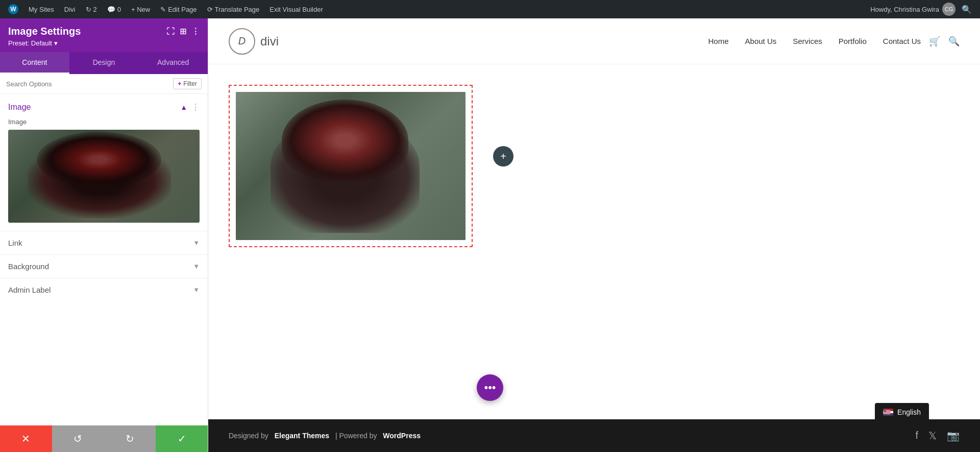 The height and width of the screenshot is (452, 980). I want to click on panel-tabs: Content Design Advanced, so click(104, 63).